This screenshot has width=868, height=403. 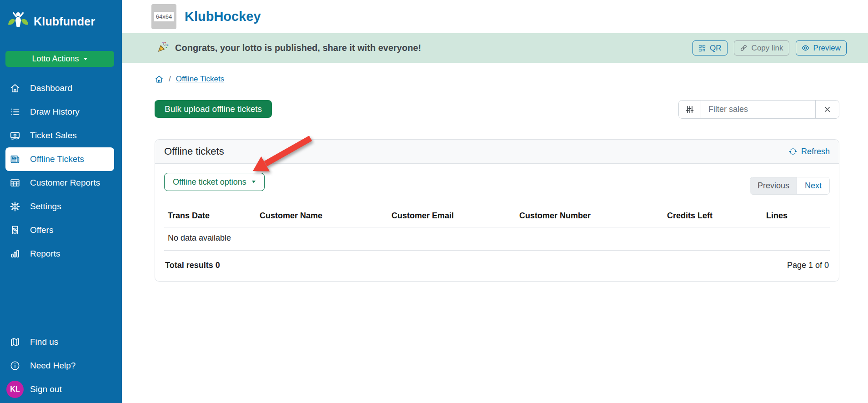 I want to click on sidebar-item-settings: Settings, so click(x=60, y=207).